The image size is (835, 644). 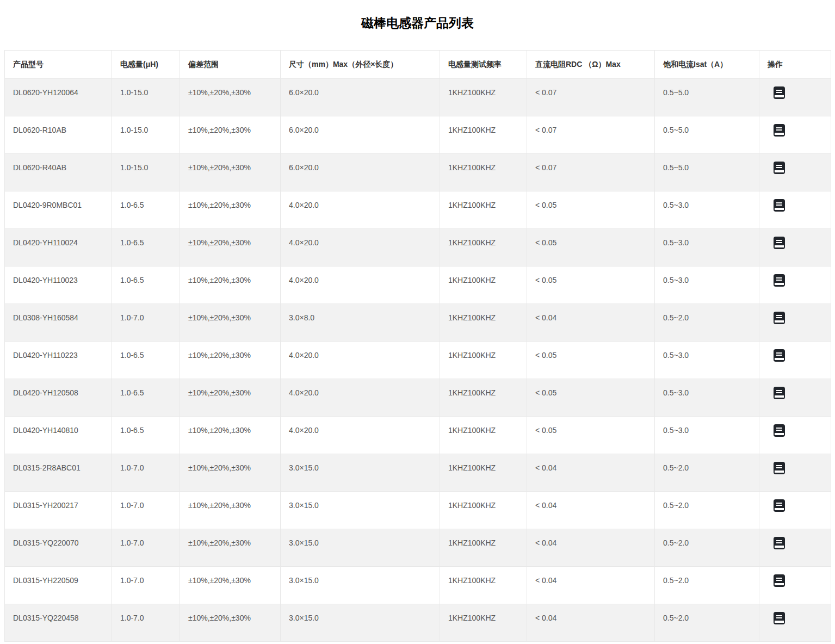 I want to click on cell-model: DL0620-YH120064, so click(x=59, y=98).